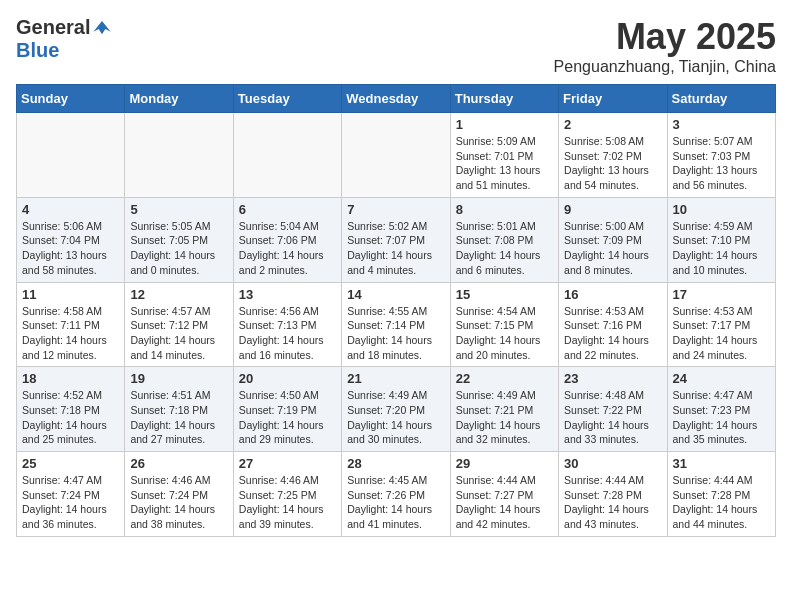 The width and height of the screenshot is (792, 612). Describe the element at coordinates (70, 378) in the screenshot. I see `day-number: 18` at that location.